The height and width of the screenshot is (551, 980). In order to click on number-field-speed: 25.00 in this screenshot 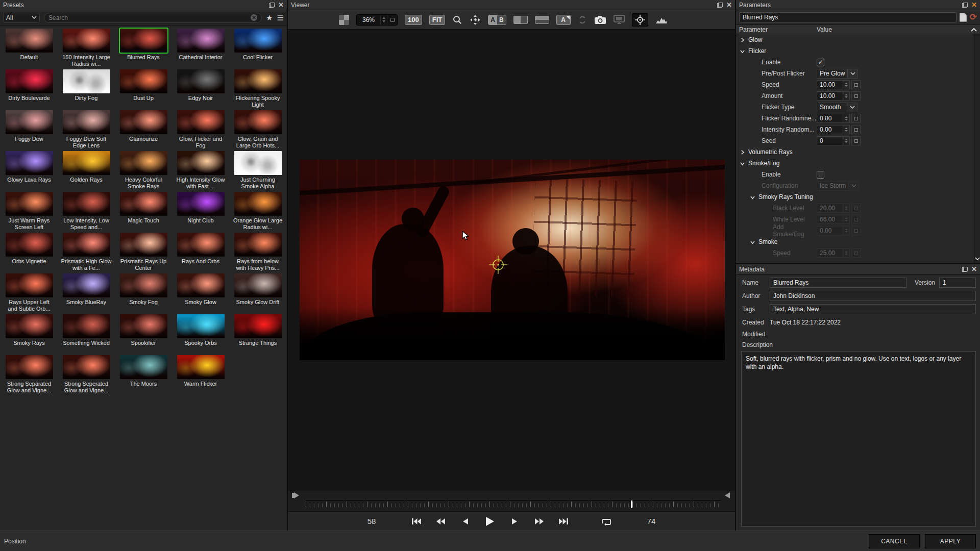, I will do `click(830, 253)`.